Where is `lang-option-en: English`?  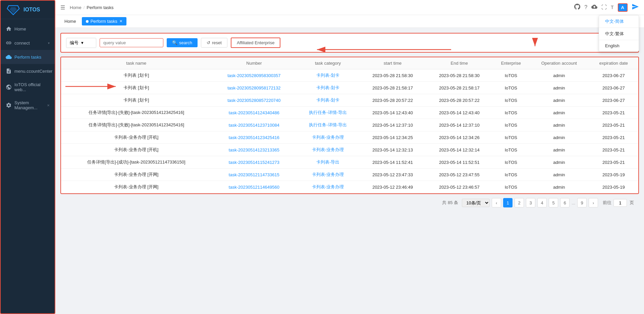
lang-option-en: English is located at coordinates (619, 46).